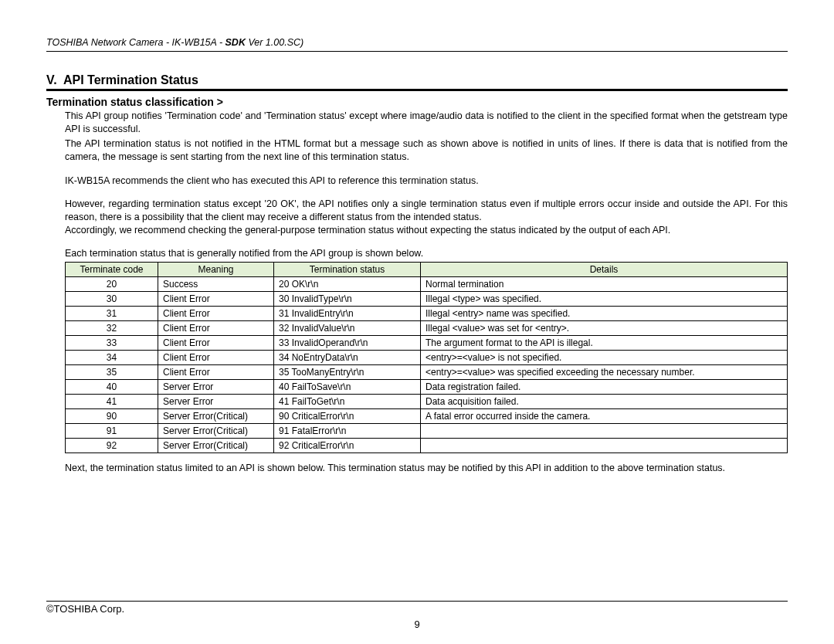 This screenshot has height=644, width=834. Describe the element at coordinates (348, 446) in the screenshot. I see `cell-status: 92 CriticalError\r\n` at that location.